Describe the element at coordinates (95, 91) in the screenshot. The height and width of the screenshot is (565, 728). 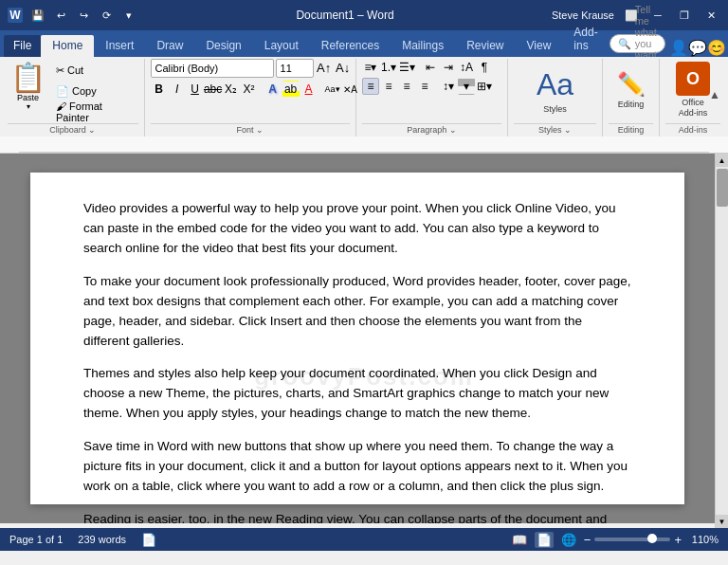
I see `copy-btn: 📄 Copy` at that location.